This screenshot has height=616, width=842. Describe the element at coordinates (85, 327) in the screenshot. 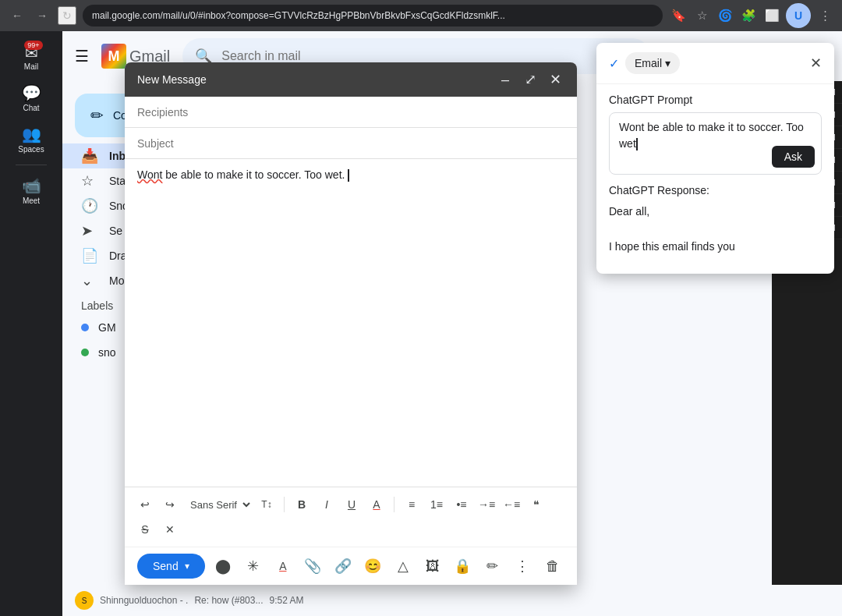

I see `label-gm-dot` at that location.